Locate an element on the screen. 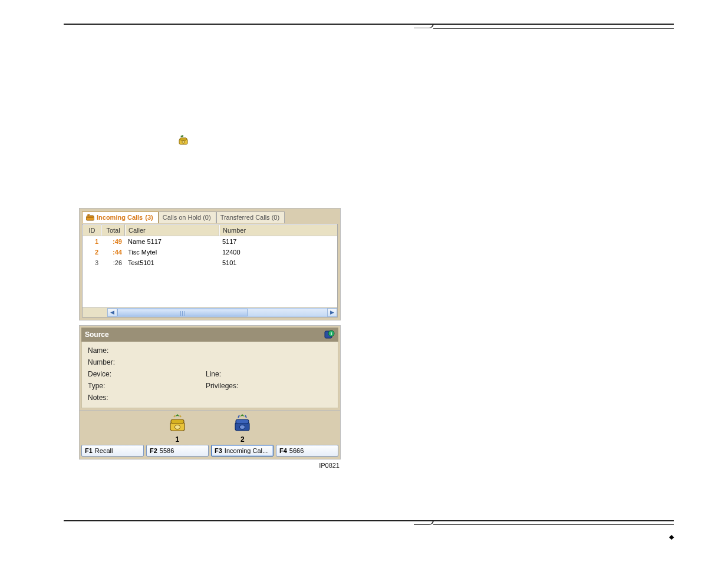 Image resolution: width=728 pixels, height=562 pixels. source-field-privileges: Privileges: is located at coordinates (265, 386).